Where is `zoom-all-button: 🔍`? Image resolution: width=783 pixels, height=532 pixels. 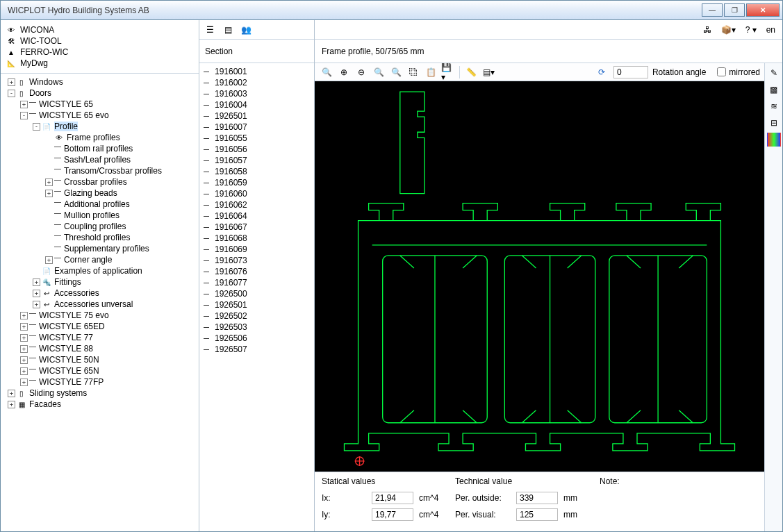 zoom-all-button: 🔍 is located at coordinates (396, 72).